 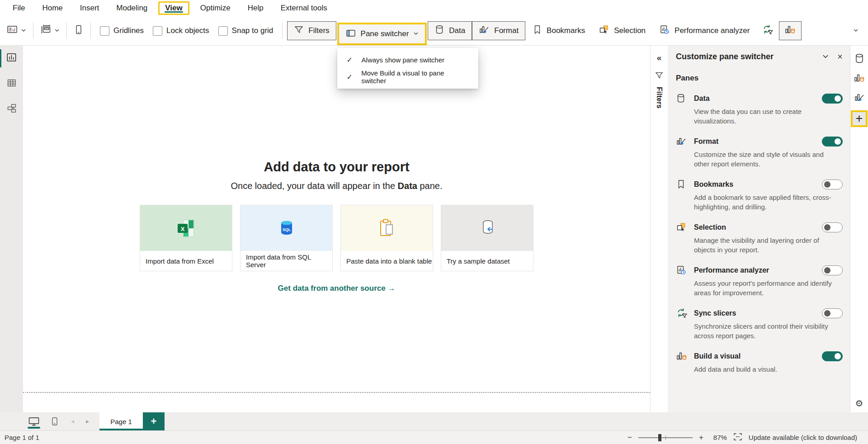 What do you see at coordinates (450, 31) in the screenshot?
I see `data-pane-toggle-button: Data` at bounding box center [450, 31].